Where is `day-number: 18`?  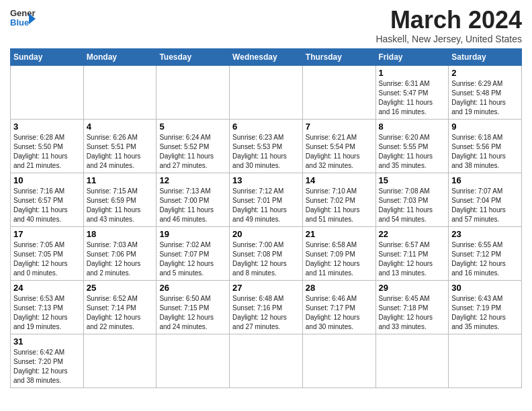
day-number: 18 is located at coordinates (120, 234).